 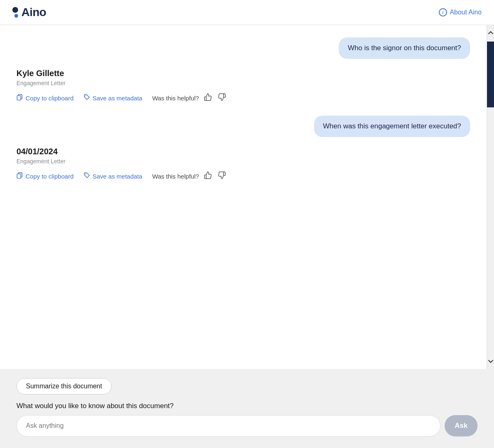 I want to click on scroll-down-arrow, so click(x=491, y=362).